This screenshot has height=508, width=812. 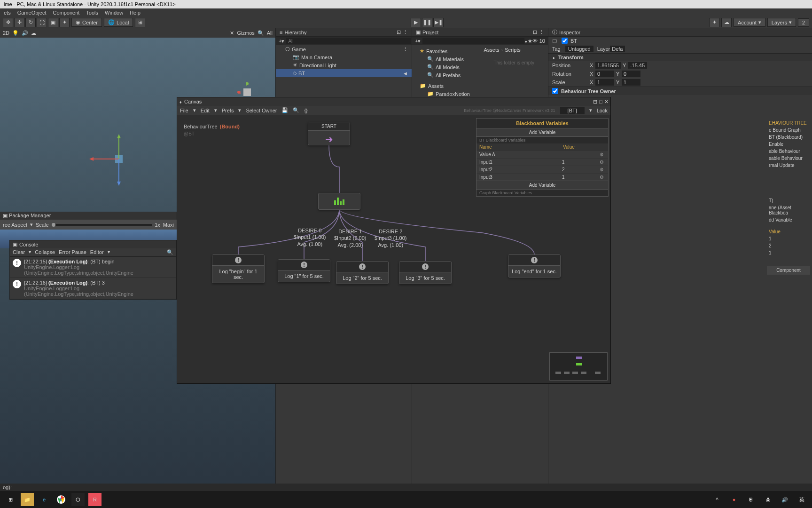 What do you see at coordinates (261, 111) in the screenshot?
I see `canvas-select-owner: Select Owner` at bounding box center [261, 111].